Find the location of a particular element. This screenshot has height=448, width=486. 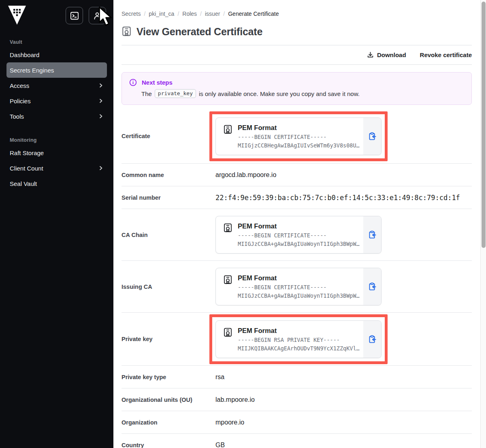

row-private-key-type: Private key type rsa is located at coordinates (296, 377).